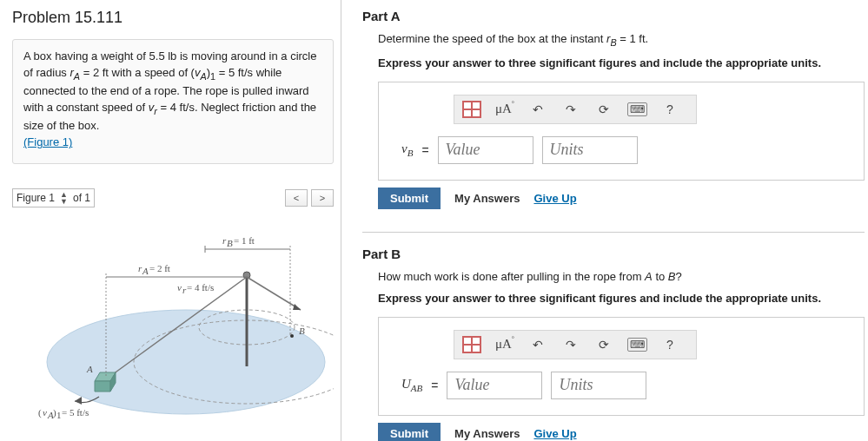 The image size is (868, 441). Describe the element at coordinates (75, 412) in the screenshot. I see `svg-text: = 5 ft/s` at that location.